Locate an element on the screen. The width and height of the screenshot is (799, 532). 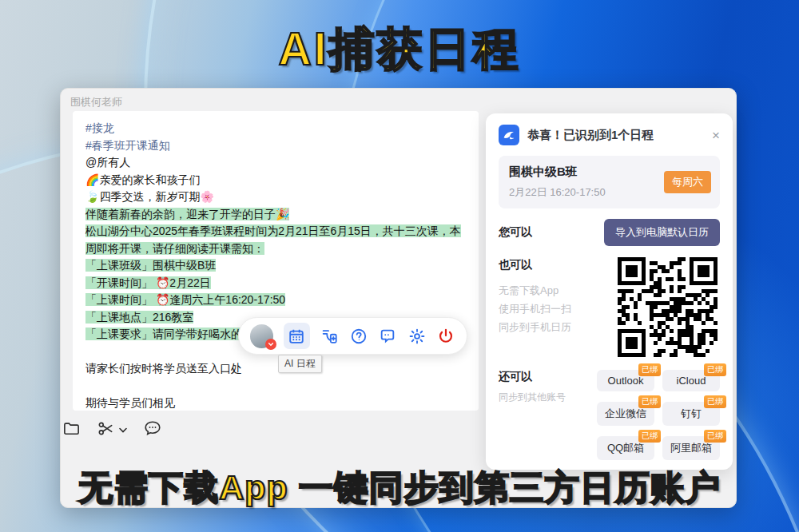
sync-account-button: Outlook已绑 is located at coordinates (626, 380).